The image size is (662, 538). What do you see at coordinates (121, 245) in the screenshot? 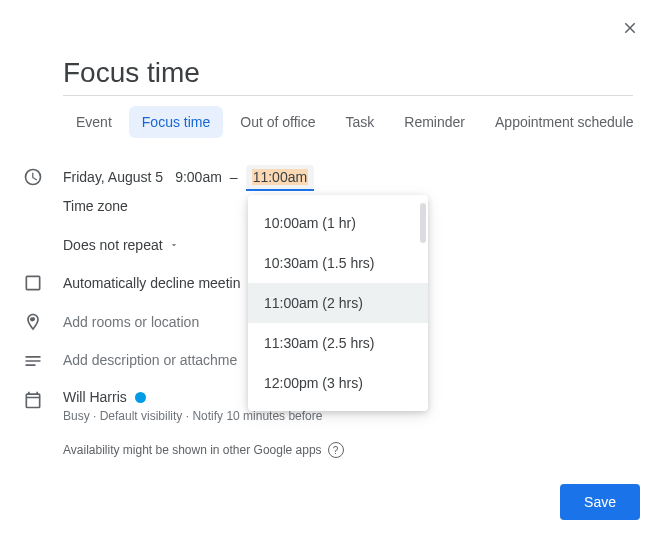
I see `recurrence-dropdown: Does not repeat` at bounding box center [121, 245].